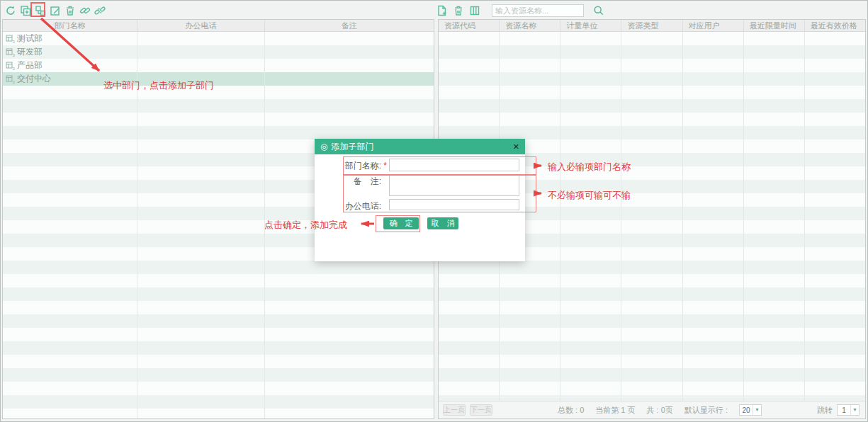  What do you see at coordinates (11, 66) in the screenshot?
I see `department-icon: 3` at bounding box center [11, 66].